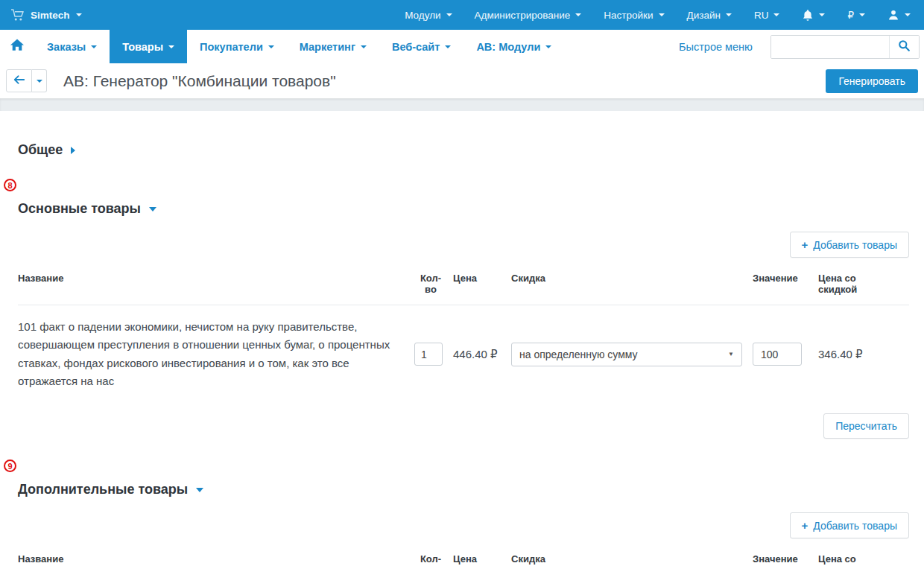 The width and height of the screenshot is (924, 566). What do you see at coordinates (39, 80) in the screenshot?
I see `back-history-dropdown` at bounding box center [39, 80].